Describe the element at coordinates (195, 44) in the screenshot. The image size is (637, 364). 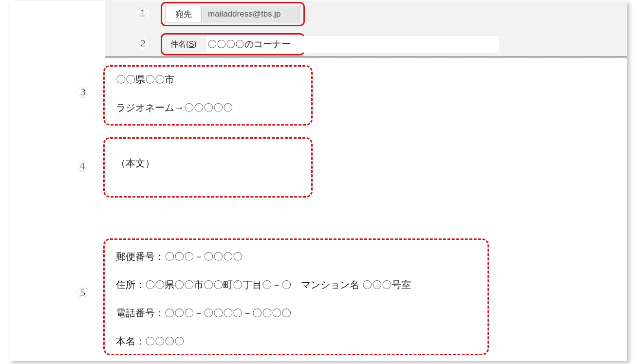
I see `subject-label-post: )` at that location.